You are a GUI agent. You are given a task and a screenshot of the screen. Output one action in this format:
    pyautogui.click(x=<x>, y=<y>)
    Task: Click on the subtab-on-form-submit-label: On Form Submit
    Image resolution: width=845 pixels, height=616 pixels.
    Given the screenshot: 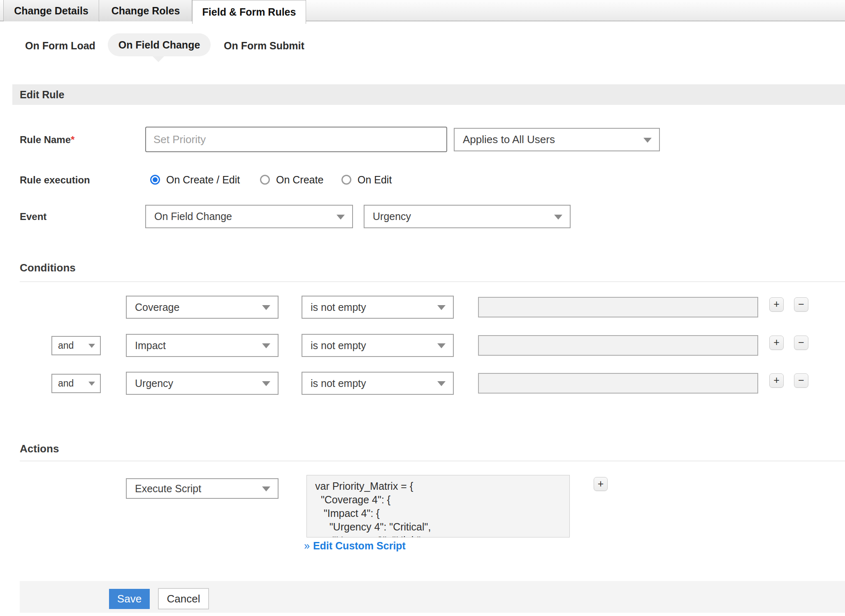 What is the action you would take?
    pyautogui.click(x=264, y=46)
    